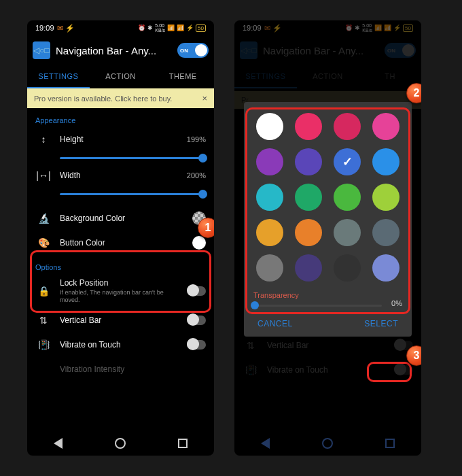 Image resolution: width=462 pixels, height=476 pixels. What do you see at coordinates (43, 139) in the screenshot?
I see `height-icon: ↕` at bounding box center [43, 139].